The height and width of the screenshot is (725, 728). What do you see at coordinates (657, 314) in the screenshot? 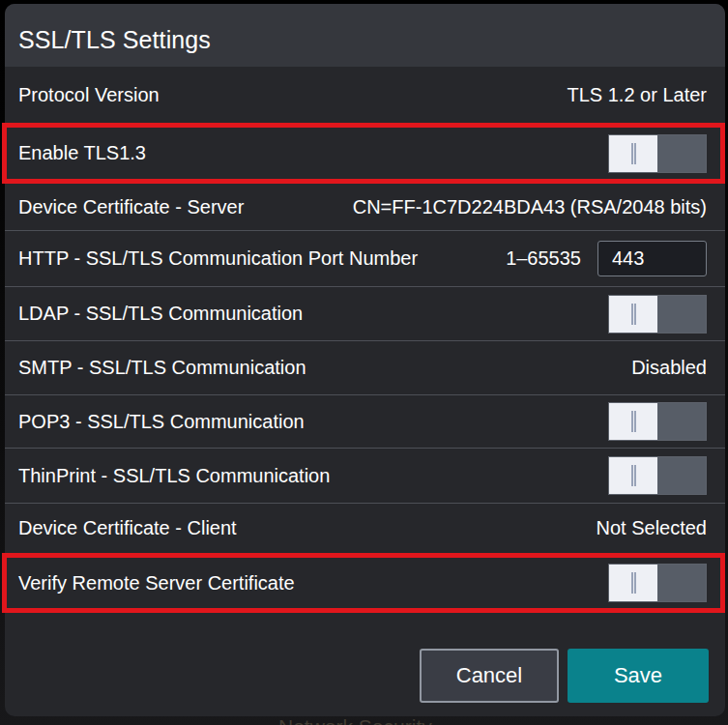
I see `ldap-toggle` at bounding box center [657, 314].